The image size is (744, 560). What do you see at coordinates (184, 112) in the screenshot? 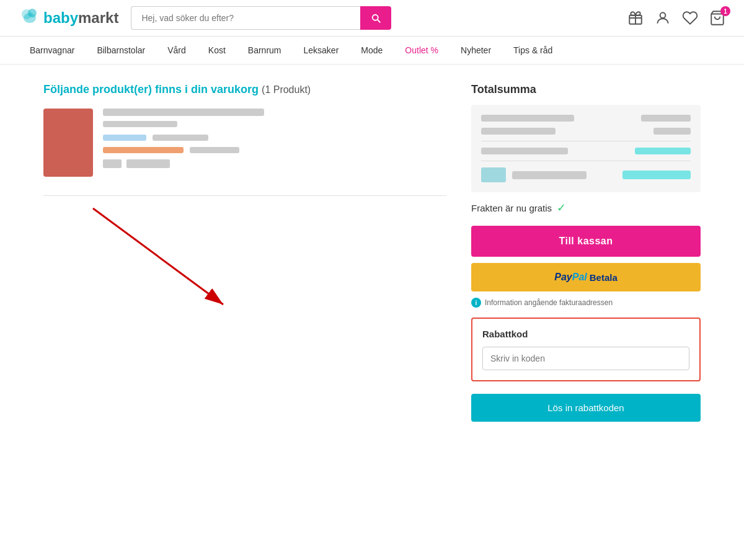
I see `product-name-blur` at bounding box center [184, 112].